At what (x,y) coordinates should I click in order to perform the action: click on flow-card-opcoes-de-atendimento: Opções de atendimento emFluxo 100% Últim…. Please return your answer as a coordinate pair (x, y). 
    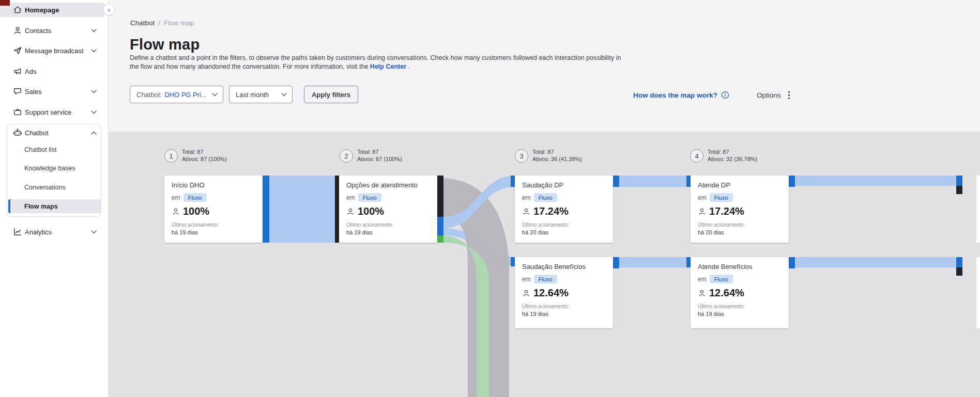
    Looking at the image, I should click on (388, 209).